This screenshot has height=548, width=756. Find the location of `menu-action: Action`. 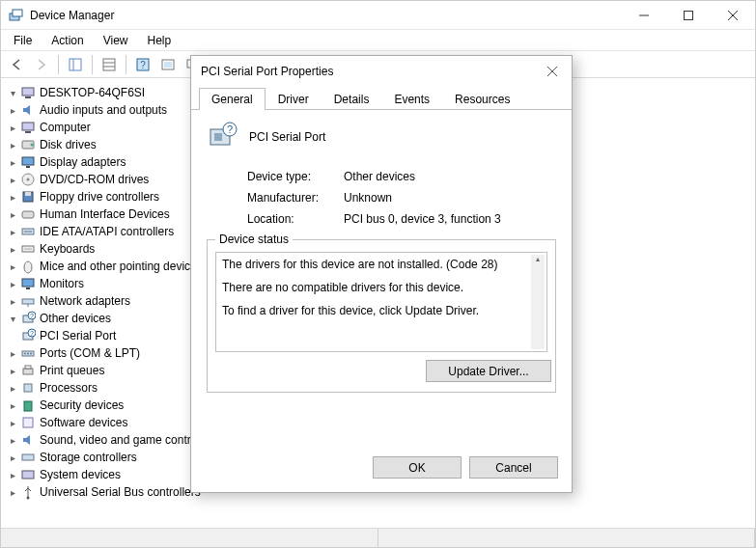

menu-action: Action is located at coordinates (68, 41).